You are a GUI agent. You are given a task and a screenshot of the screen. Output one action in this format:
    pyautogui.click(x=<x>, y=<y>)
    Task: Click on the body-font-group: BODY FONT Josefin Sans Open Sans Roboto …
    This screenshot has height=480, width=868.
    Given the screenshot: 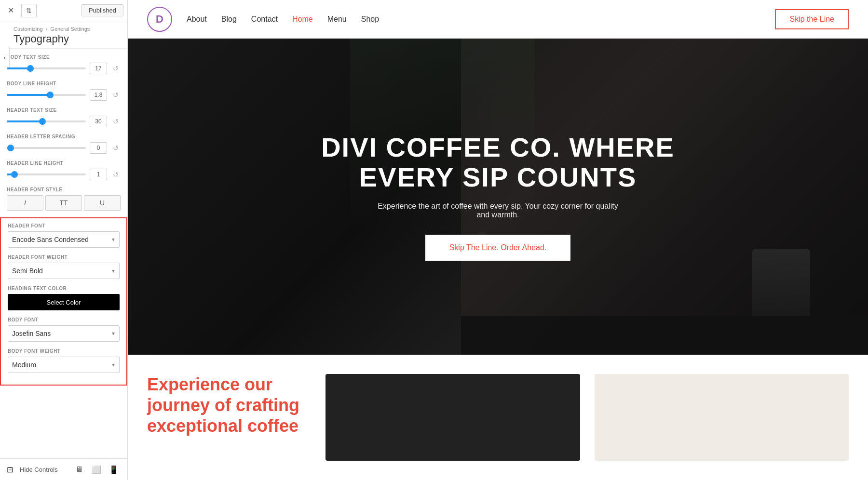 What is the action you would take?
    pyautogui.click(x=64, y=330)
    